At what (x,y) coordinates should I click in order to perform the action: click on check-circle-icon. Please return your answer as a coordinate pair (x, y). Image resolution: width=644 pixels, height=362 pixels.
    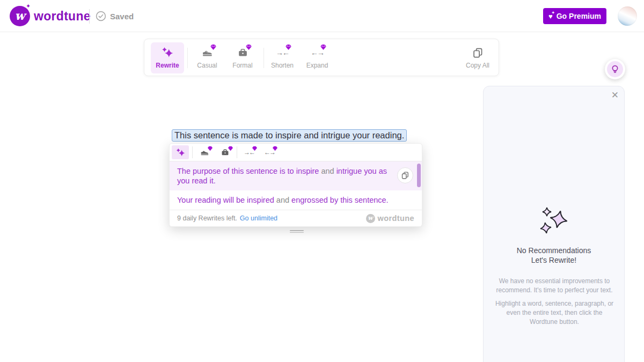
    Looking at the image, I should click on (101, 16).